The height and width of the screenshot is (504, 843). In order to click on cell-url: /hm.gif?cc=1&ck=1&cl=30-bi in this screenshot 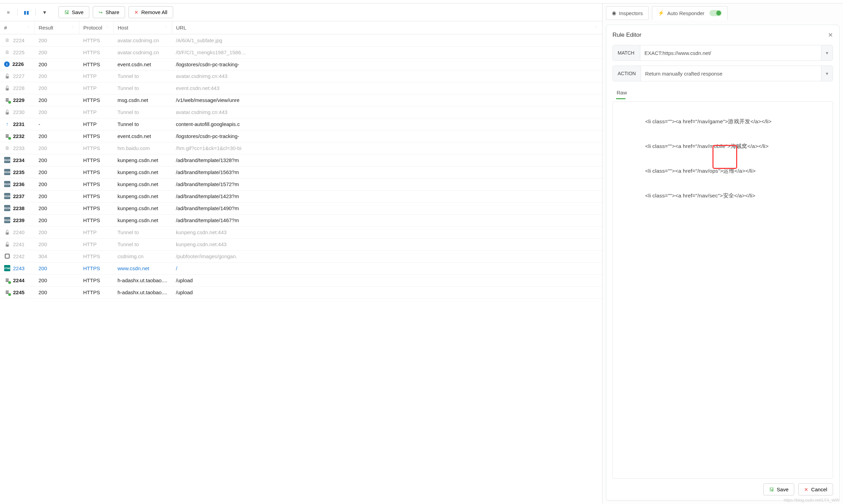, I will do `click(387, 148)`.